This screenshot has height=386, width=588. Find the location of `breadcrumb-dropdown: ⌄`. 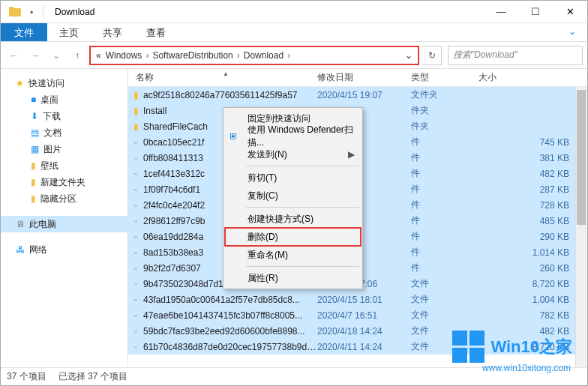

breadcrumb-dropdown: ⌄ is located at coordinates (409, 55).